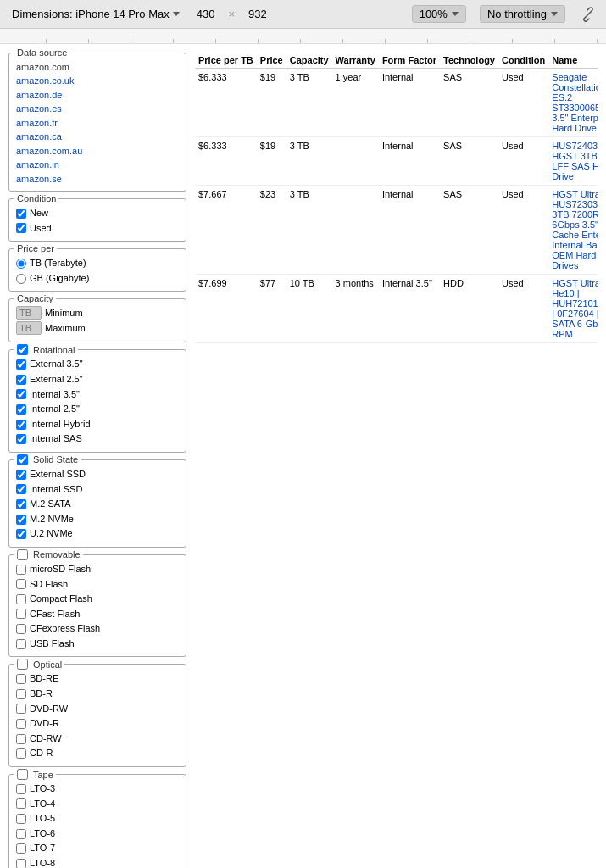  What do you see at coordinates (575, 103) in the screenshot?
I see `product-link: Seagate Constellation 3TB ES.2 ST3300065…` at bounding box center [575, 103].